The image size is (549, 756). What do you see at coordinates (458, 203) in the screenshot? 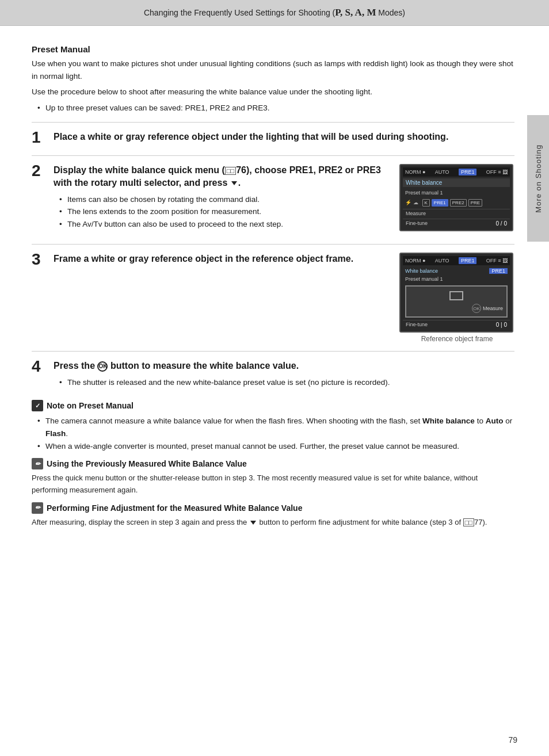
I see `cam1-pre2-btn: PRE2` at bounding box center [458, 203].